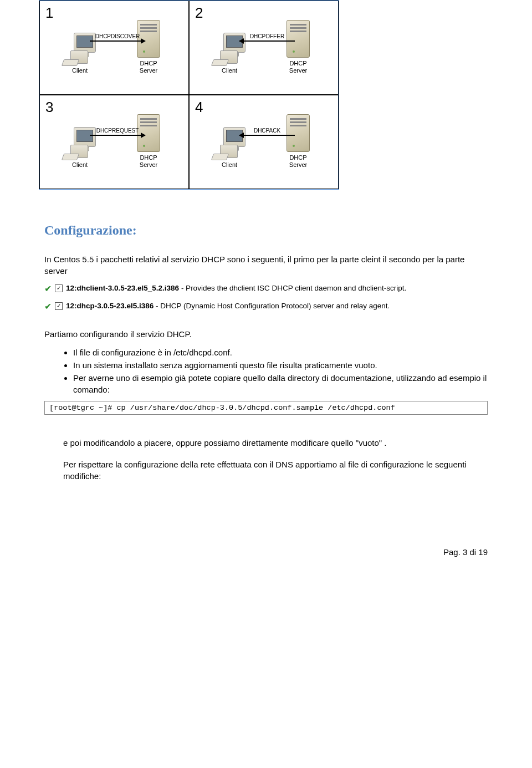 The height and width of the screenshot is (768, 532). Describe the element at coordinates (280, 365) in the screenshot. I see `list-item: In un sistema installato senza aggiornam…` at that location.